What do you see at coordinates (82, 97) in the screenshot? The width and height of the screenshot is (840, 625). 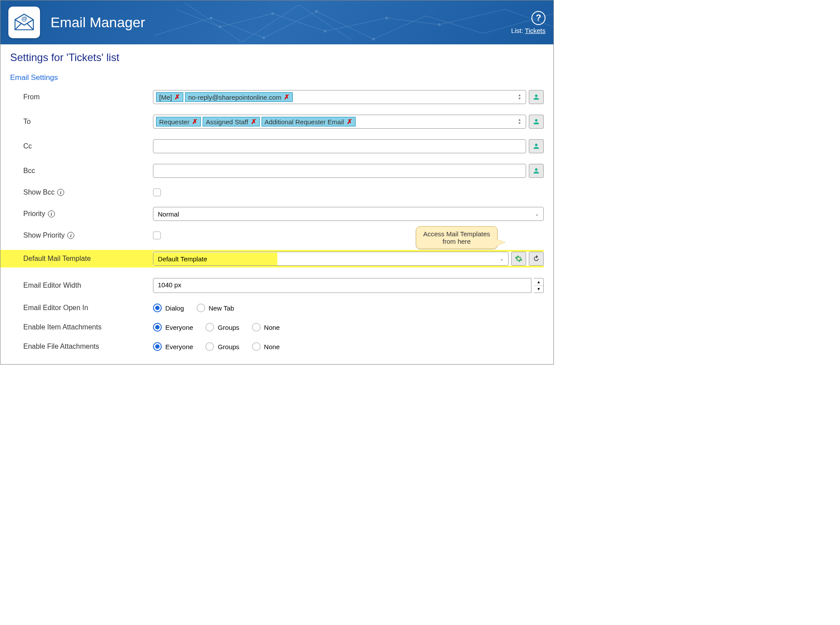 I see `label-from: From` at bounding box center [82, 97].